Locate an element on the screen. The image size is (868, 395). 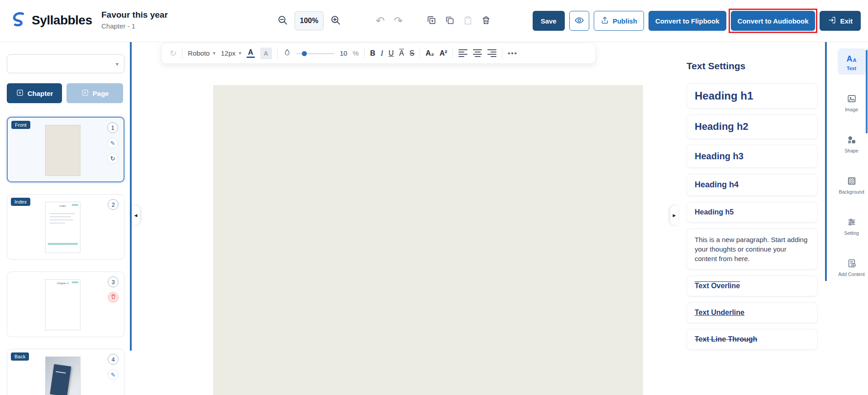
rail-tab-label: Text is located at coordinates (852, 68).